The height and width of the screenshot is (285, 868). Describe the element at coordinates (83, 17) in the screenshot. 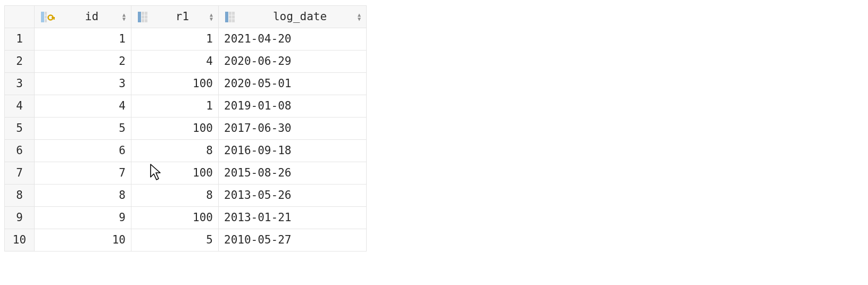

I see `header-id: id ▲▼` at that location.